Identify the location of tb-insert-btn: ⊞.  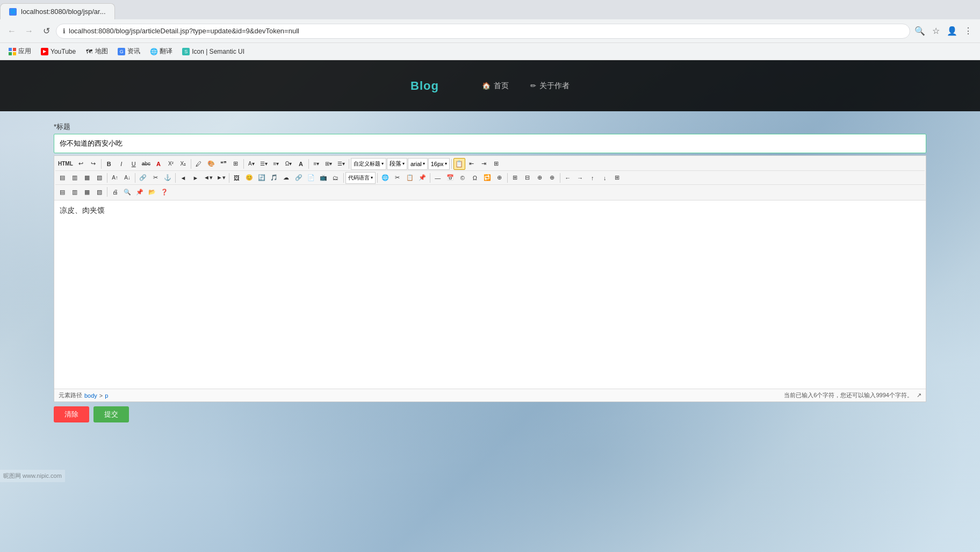
(236, 164).